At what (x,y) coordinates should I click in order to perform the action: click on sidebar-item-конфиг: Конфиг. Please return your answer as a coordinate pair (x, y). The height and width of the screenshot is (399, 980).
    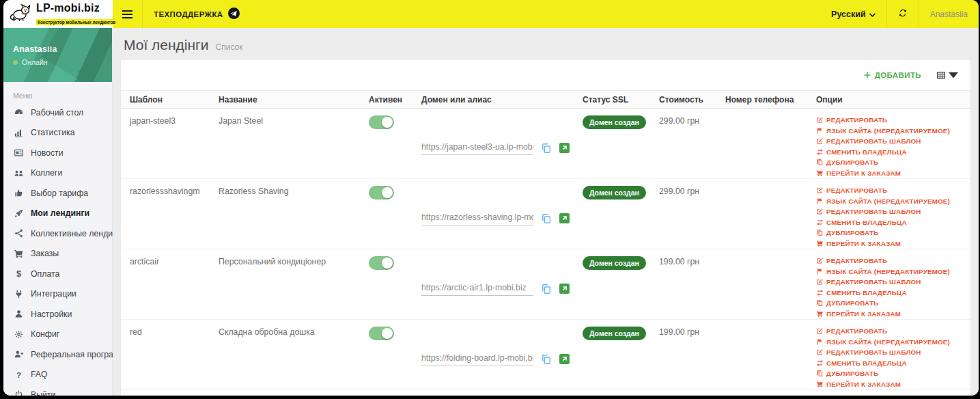
    Looking at the image, I should click on (57, 335).